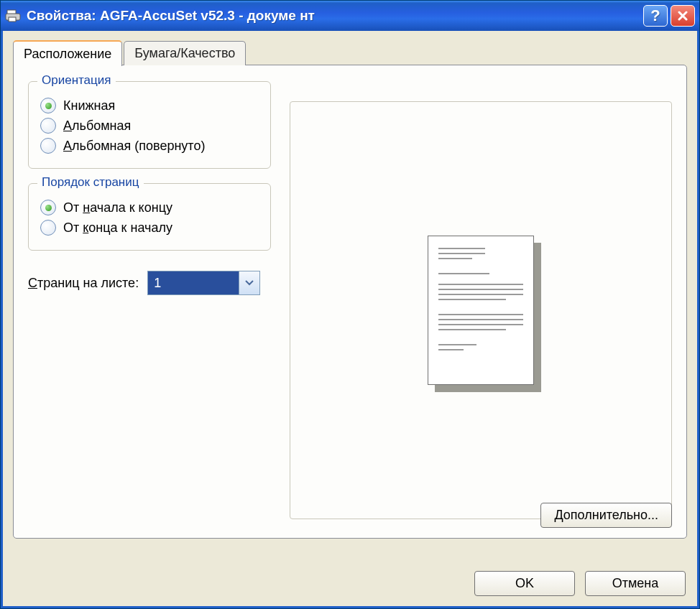 This screenshot has height=609, width=700. I want to click on radio-landscape-label: Альбомная, so click(97, 126).